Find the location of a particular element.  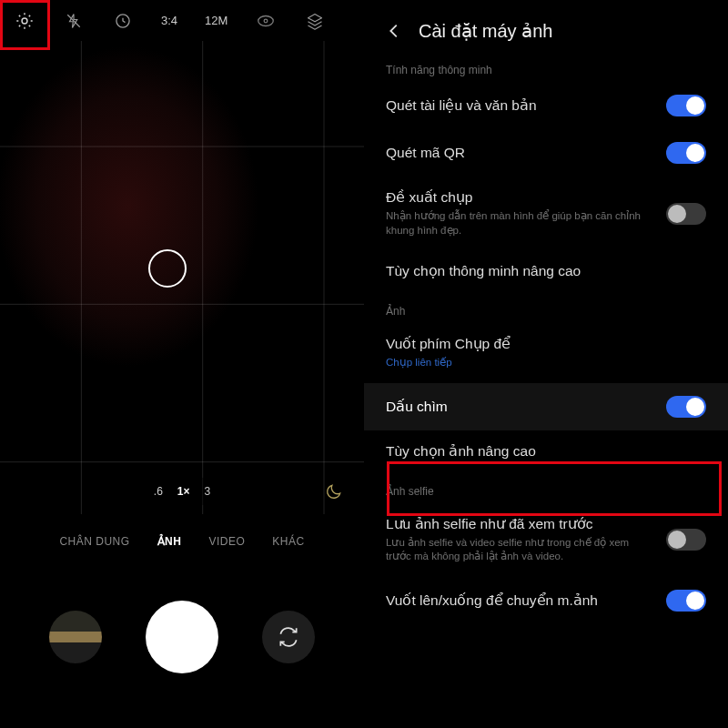

toggle-save-selfie-preview is located at coordinates (686, 540).